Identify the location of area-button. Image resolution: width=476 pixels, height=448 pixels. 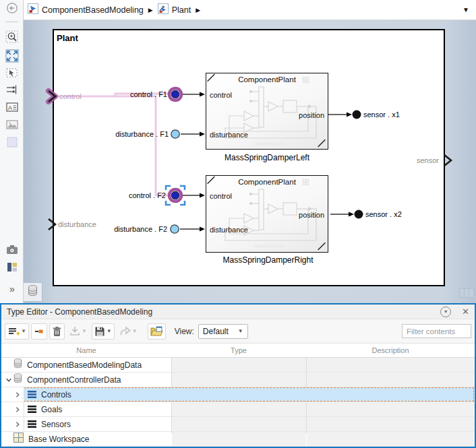
(12, 143).